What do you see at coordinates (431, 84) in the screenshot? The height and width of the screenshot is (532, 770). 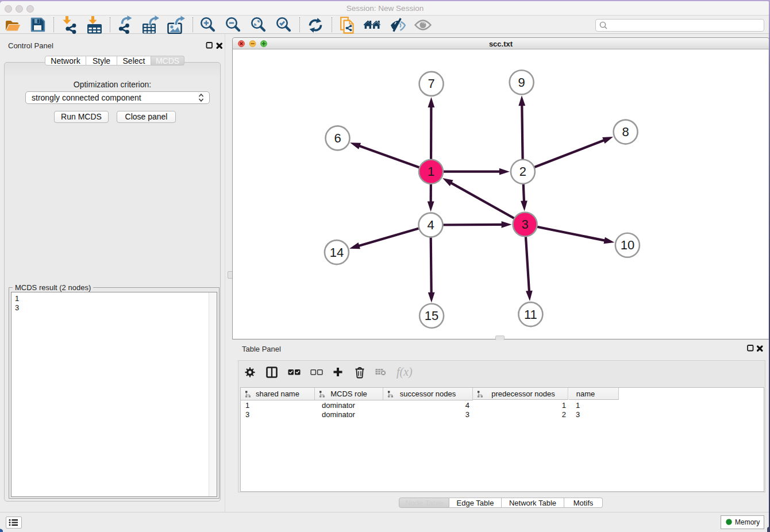 I see `svg-text: 7` at bounding box center [431, 84].